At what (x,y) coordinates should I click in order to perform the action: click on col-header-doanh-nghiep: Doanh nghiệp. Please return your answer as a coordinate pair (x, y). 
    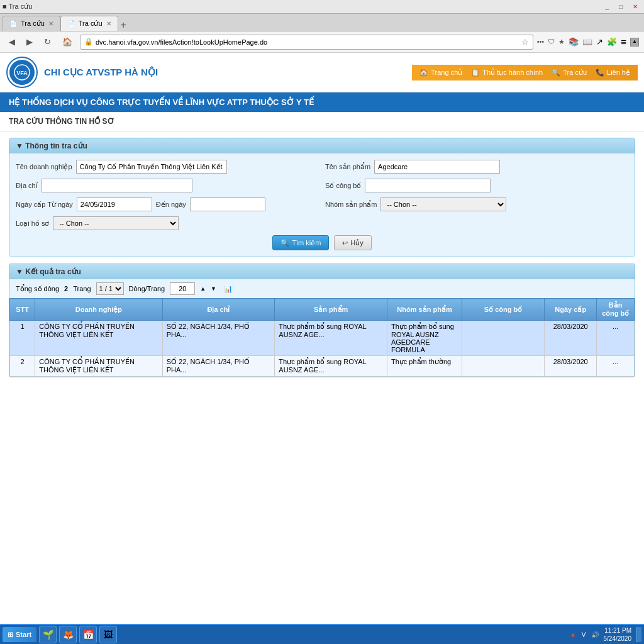
    Looking at the image, I should click on (99, 309).